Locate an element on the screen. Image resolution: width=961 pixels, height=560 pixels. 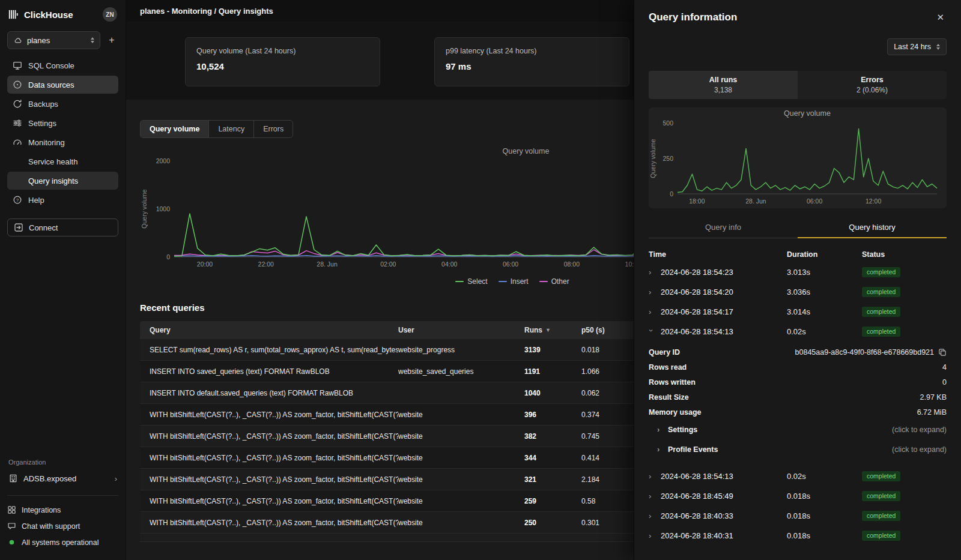
query-history-row: ›2024-06-28 18:40:330.018scompleted is located at coordinates (798, 516).